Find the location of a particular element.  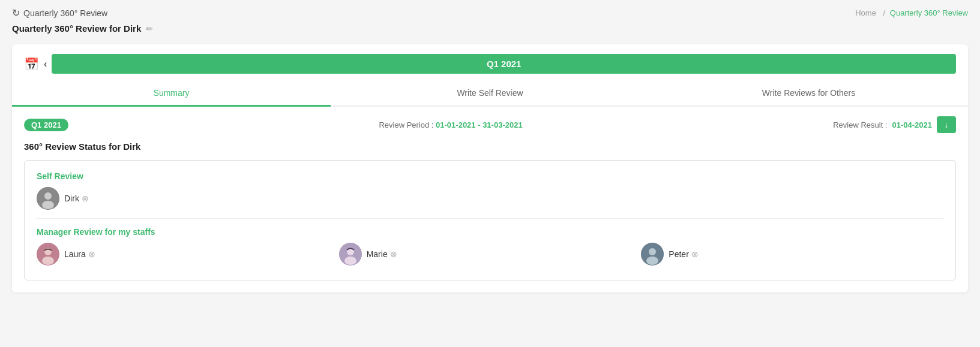

breadcrumb-home: Home is located at coordinates (865, 13).